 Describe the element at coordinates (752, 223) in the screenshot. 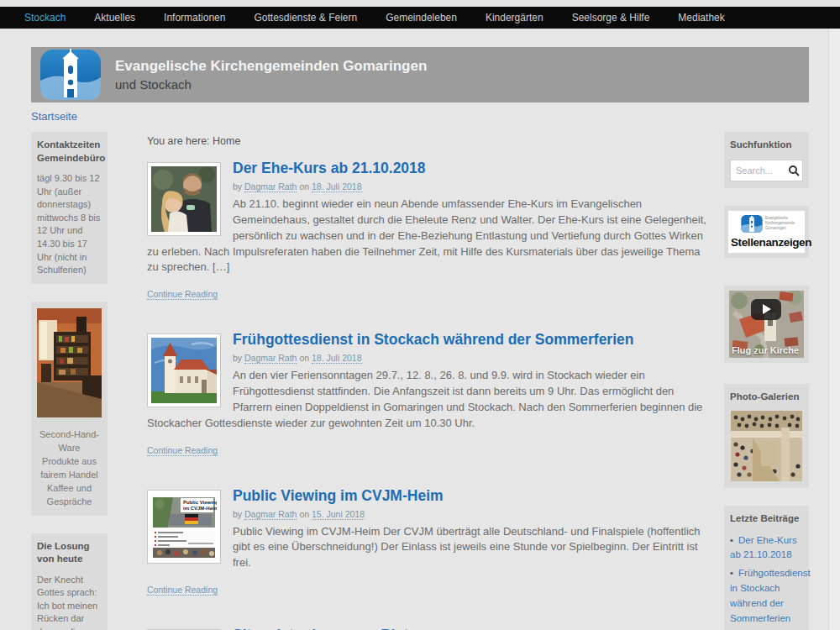

I see `church-tower-logo-small-icon` at that location.